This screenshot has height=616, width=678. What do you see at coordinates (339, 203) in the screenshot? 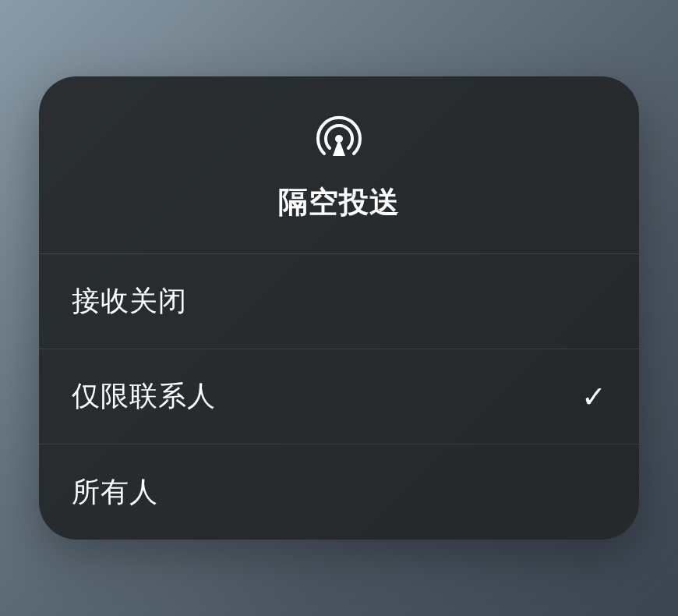
I see `panel-title: 隔空投送` at bounding box center [339, 203].